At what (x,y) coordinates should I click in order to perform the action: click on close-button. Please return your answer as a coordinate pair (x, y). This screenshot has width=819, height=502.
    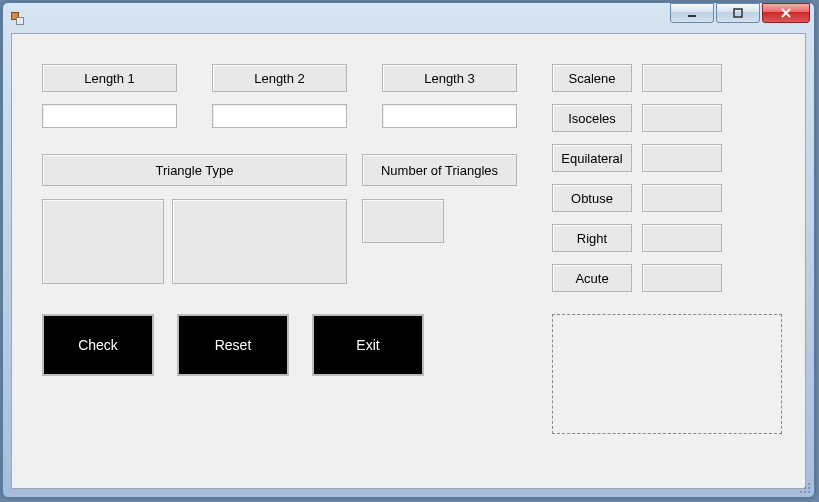
    Looking at the image, I should click on (786, 13).